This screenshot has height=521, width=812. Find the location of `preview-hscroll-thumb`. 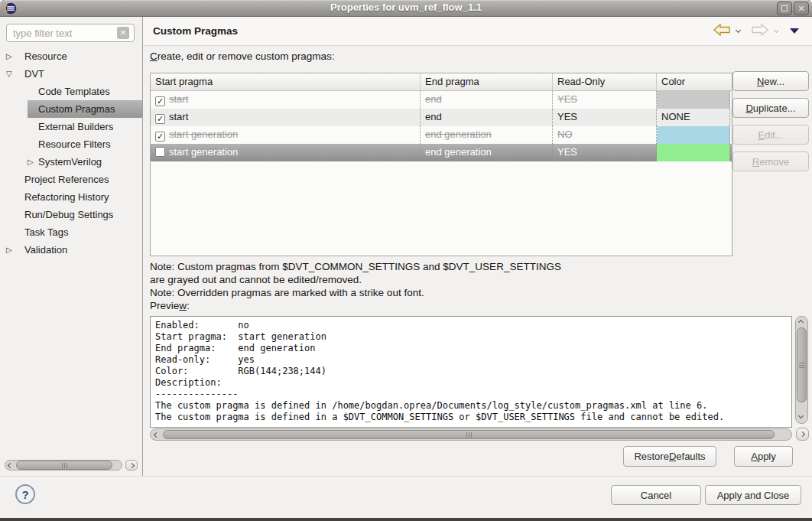

preview-hscroll-thumb is located at coordinates (469, 435).